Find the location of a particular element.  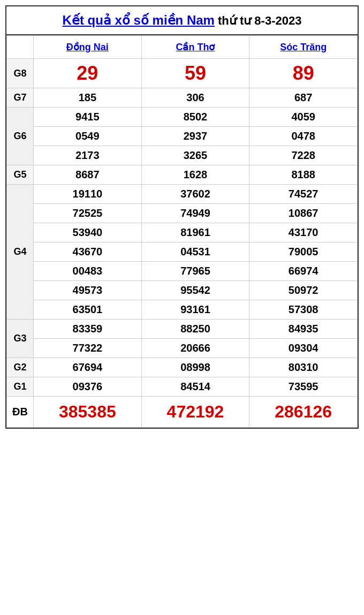

g6-r3-col2: 3265 is located at coordinates (195, 156).